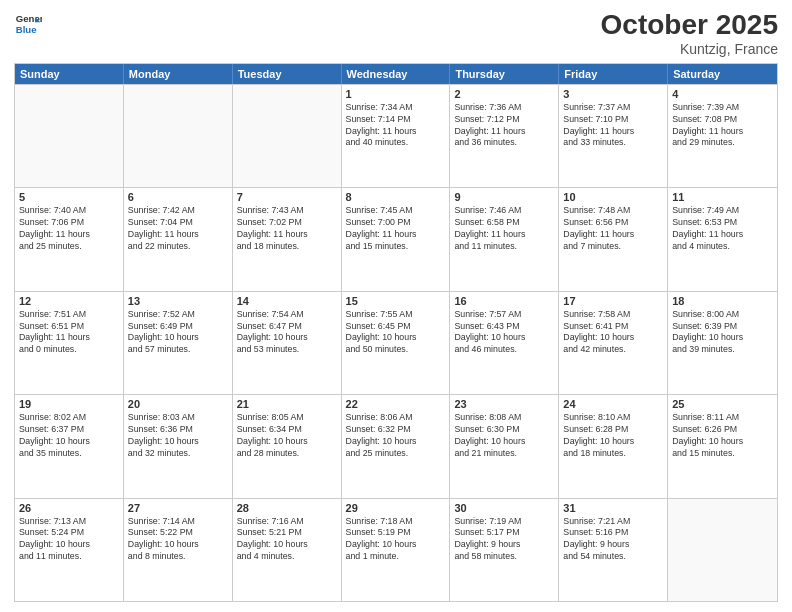 This screenshot has width=792, height=612. What do you see at coordinates (70, 74) in the screenshot?
I see `weekday-header: Sunday` at bounding box center [70, 74].